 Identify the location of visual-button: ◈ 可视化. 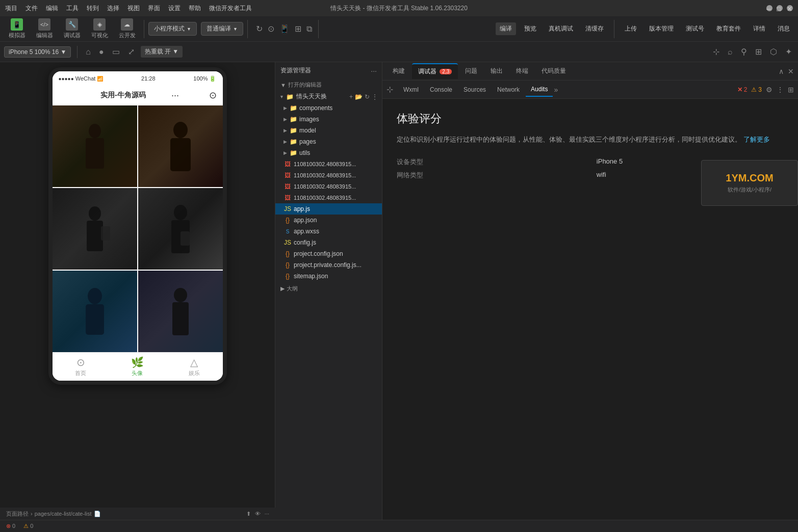
(99, 29).